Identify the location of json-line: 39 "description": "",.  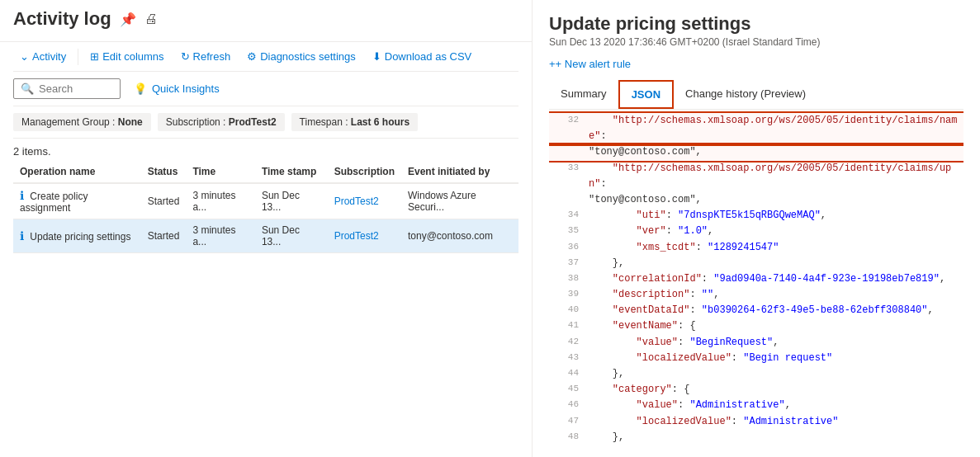
(756, 295).